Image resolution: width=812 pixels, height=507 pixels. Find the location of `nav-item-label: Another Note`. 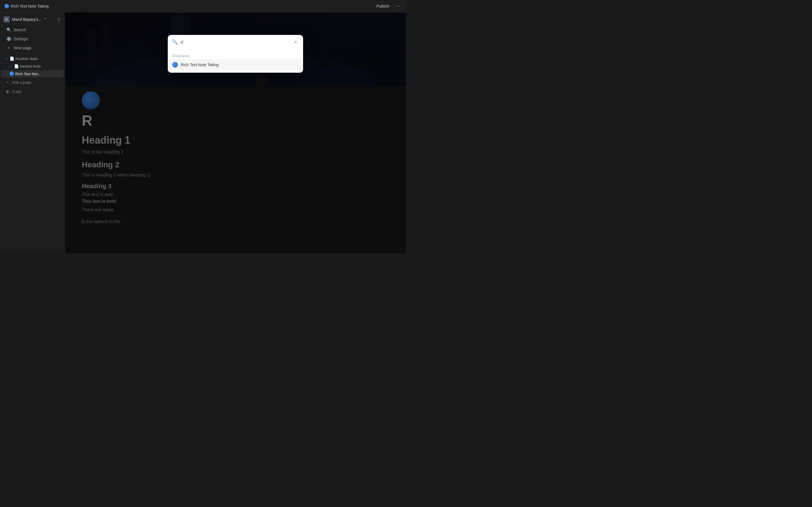

nav-item-label: Another Note is located at coordinates (27, 59).